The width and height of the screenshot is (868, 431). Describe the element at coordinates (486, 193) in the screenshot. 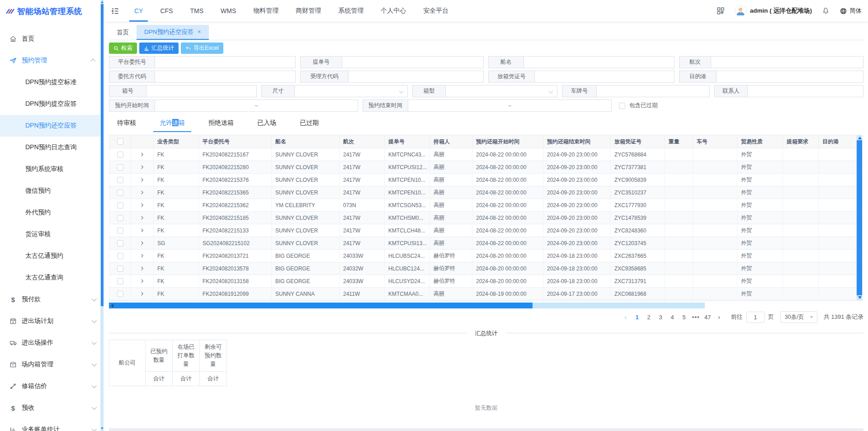

I see `table-row: FK FK2024082215365 SUNNY CLOVER 2417W KM…` at that location.